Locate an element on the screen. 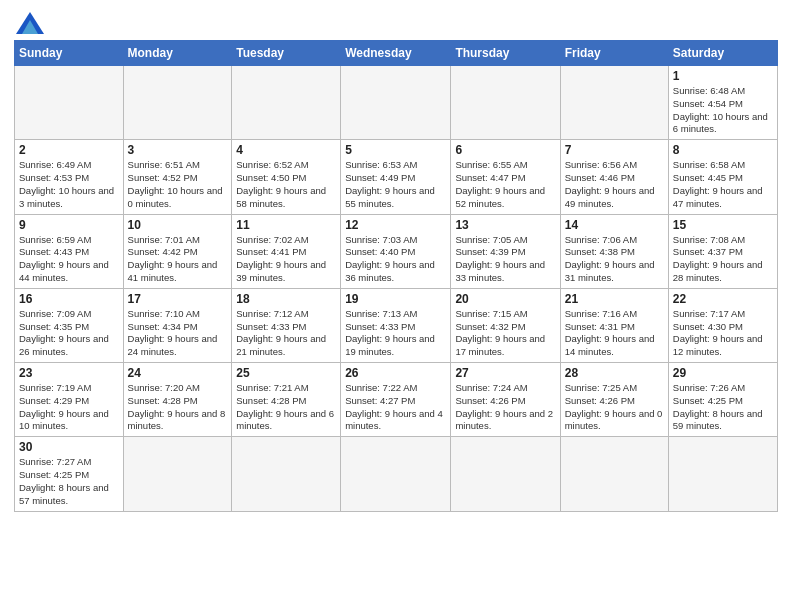 The image size is (792, 612). day-info: Sunrise: 7:26 AM Sunset: 4:25 PM Dayligh… is located at coordinates (723, 408).